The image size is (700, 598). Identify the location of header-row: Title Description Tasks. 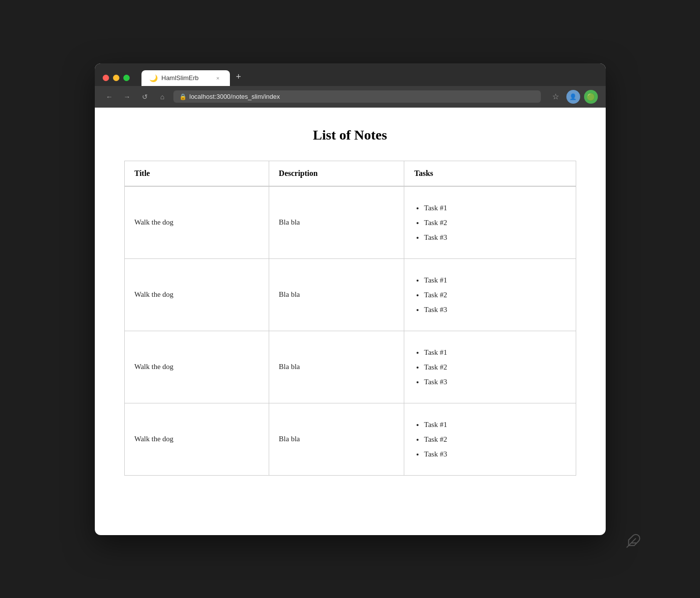
(350, 173).